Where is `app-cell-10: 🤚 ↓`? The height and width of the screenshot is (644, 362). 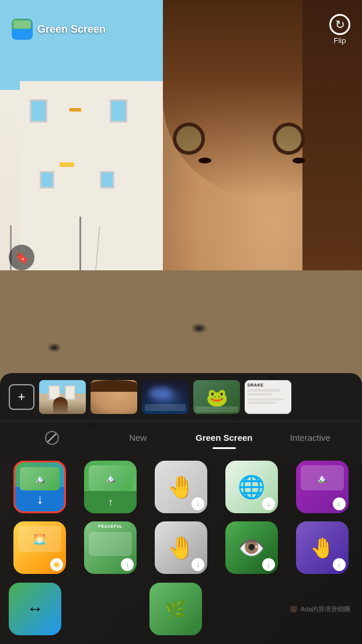 app-cell-10: 🤚 ↓ is located at coordinates (322, 548).